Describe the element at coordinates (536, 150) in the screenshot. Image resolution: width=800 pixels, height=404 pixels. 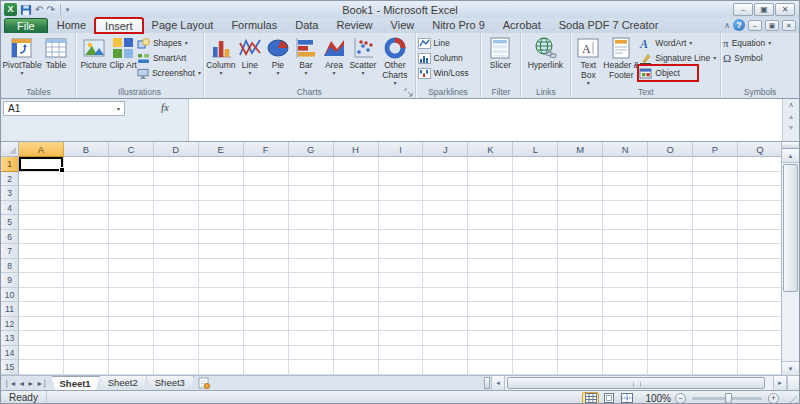
I see `column-header-L: L` at that location.